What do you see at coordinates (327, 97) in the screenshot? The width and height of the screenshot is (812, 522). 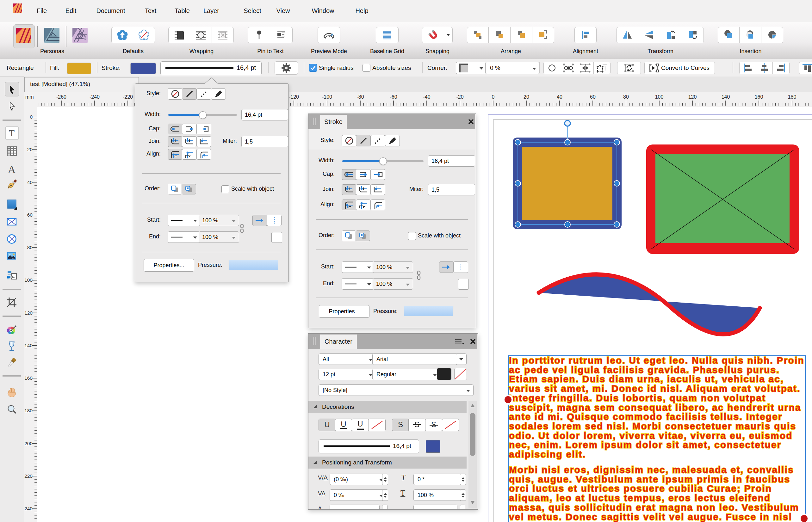 I see `svg-text: -100` at bounding box center [327, 97].